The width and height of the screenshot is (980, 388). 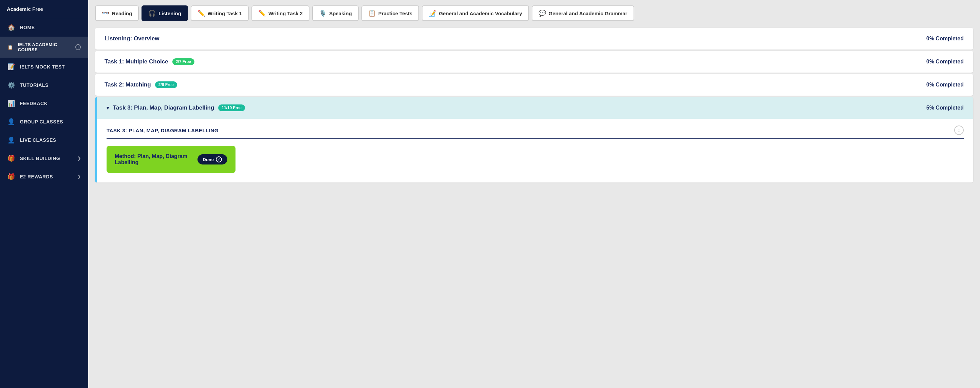 I want to click on sidebar-item-ielts-academic: 📋 IELTS ACADEMIC COURSE i, so click(x=44, y=47).